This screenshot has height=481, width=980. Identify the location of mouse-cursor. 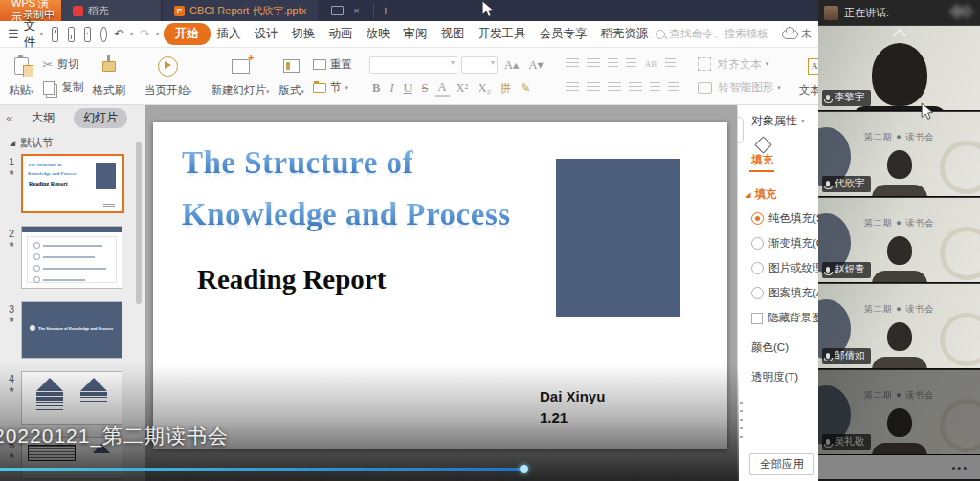
(927, 111).